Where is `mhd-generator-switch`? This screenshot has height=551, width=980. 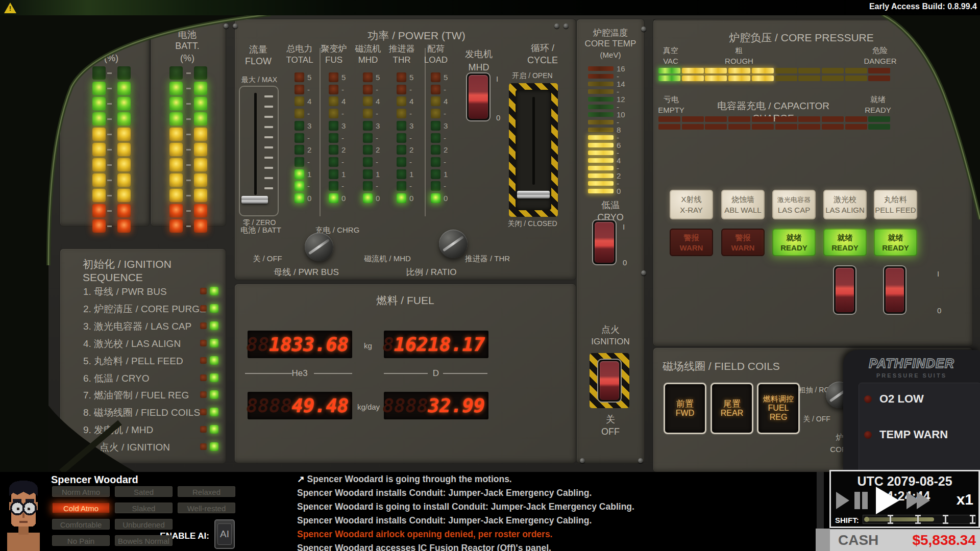
mhd-generator-switch is located at coordinates (478, 97).